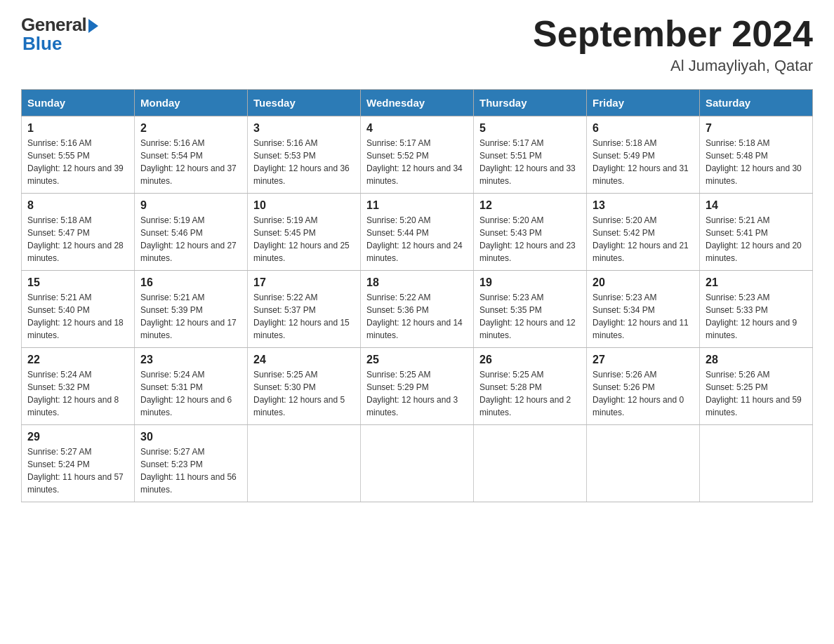 Image resolution: width=834 pixels, height=644 pixels. I want to click on table-row: 27Sunrise: 5:26 AMSunset: 5:26 PMDayligh…, so click(643, 387).